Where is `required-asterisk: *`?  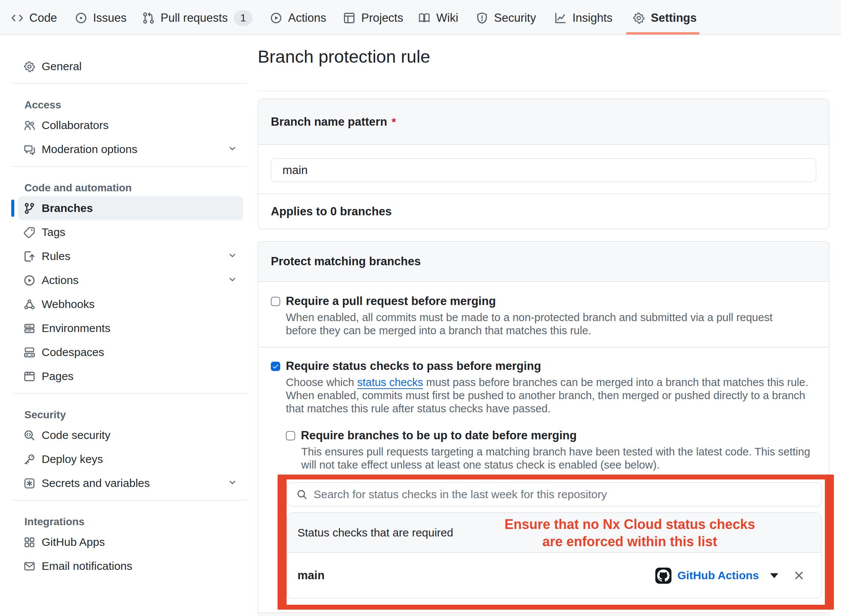 required-asterisk: * is located at coordinates (394, 122).